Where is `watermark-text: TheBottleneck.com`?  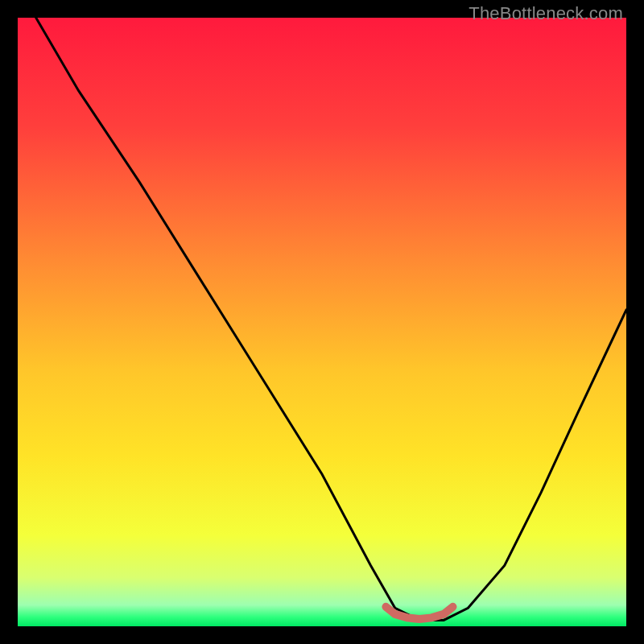
watermark-text: TheBottleneck.com is located at coordinates (546, 14).